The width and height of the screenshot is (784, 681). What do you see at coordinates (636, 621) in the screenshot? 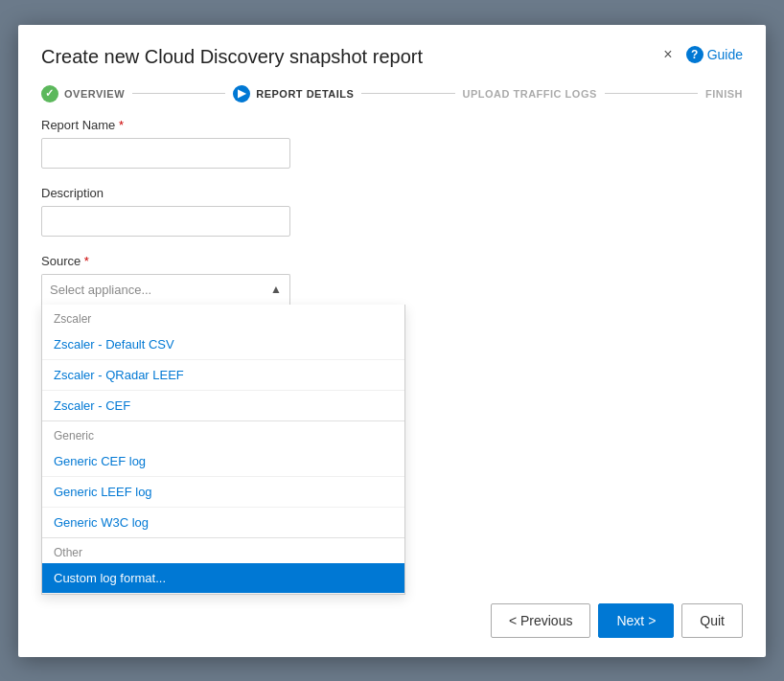
I see `next-label: Next >` at bounding box center [636, 621].